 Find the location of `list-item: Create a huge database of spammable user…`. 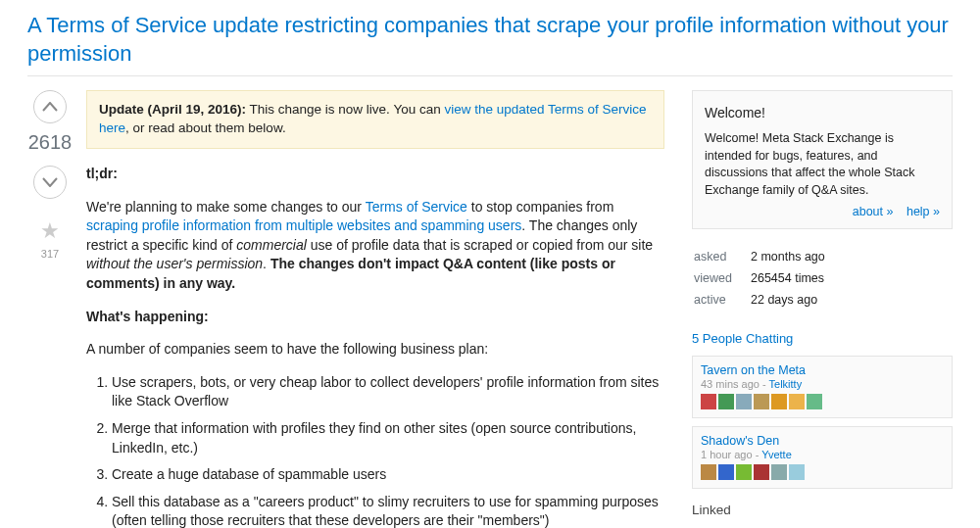

list-item: Create a huge database of spammable user… is located at coordinates (388, 475).